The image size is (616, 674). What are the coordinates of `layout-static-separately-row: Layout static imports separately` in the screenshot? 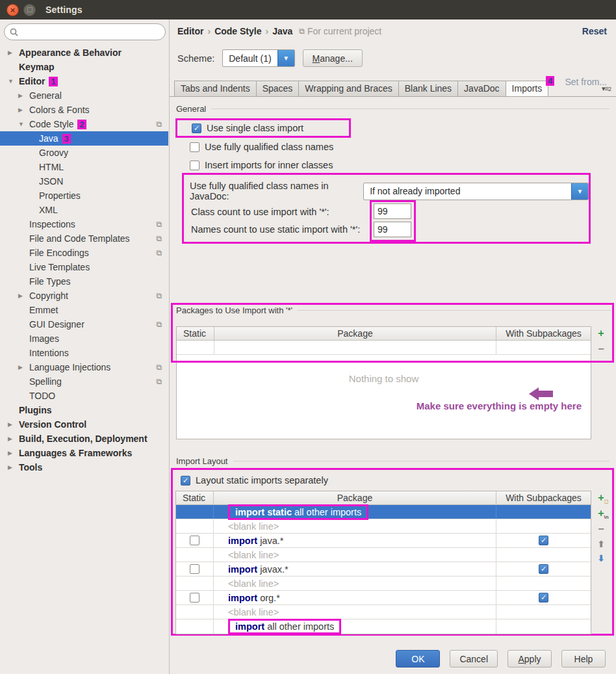 It's located at (255, 480).